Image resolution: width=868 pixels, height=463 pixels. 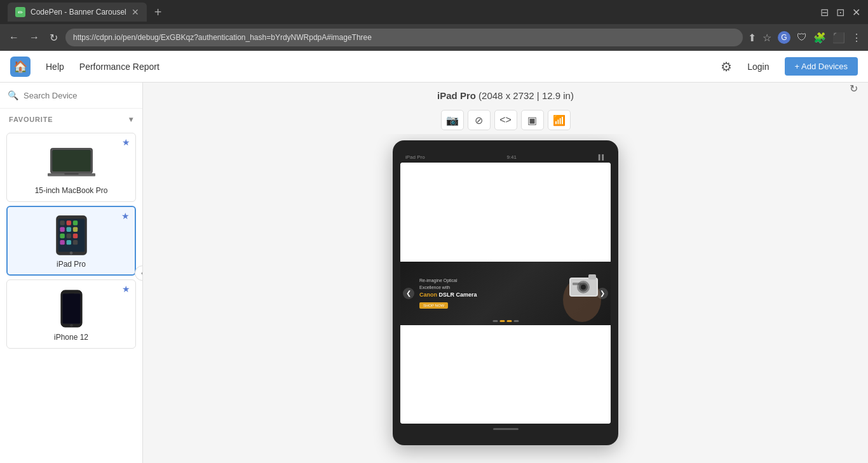 I want to click on section-collapse-icon: ▾, so click(x=131, y=119).